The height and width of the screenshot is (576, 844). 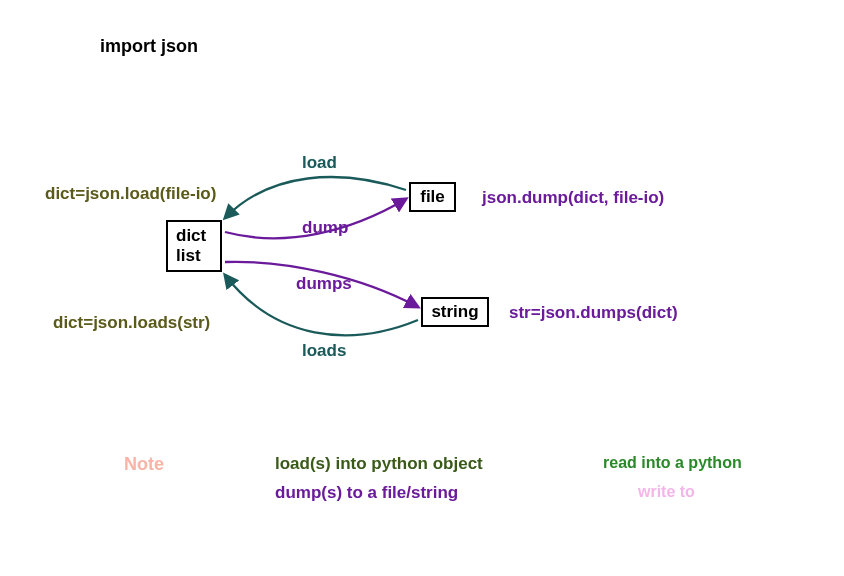 What do you see at coordinates (188, 256) in the screenshot?
I see `box-list-label: list` at bounding box center [188, 256].